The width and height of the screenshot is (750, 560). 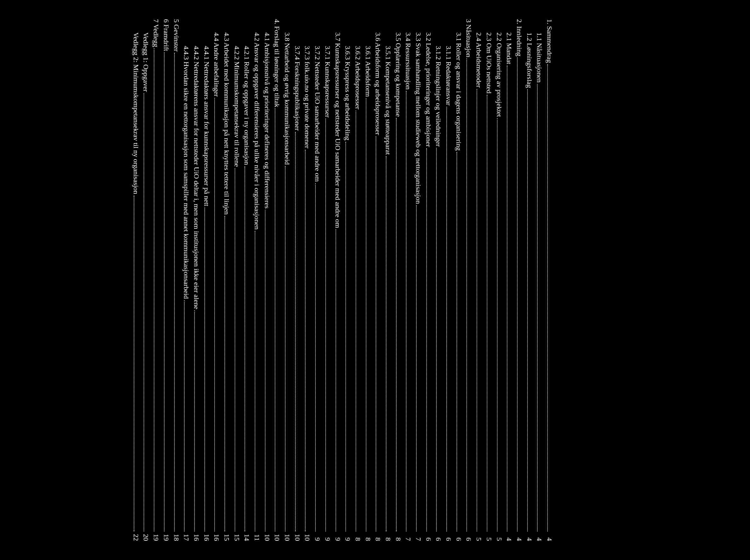 I want to click on toc-entry: 3.1.1 Redaktøransvar6, so click(x=449, y=280).